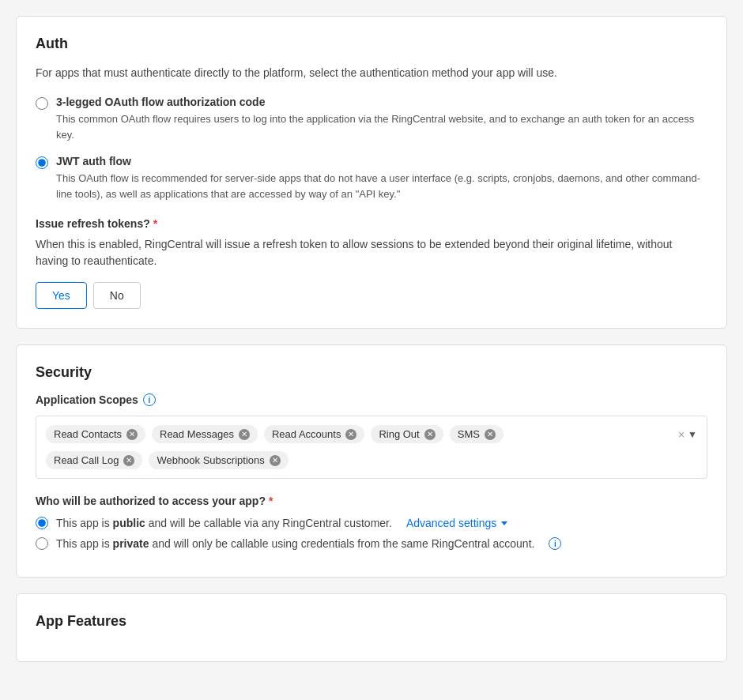 This screenshot has width=743, height=700. What do you see at coordinates (692, 435) in the screenshot?
I see `dropdown-icon: ▼` at bounding box center [692, 435].